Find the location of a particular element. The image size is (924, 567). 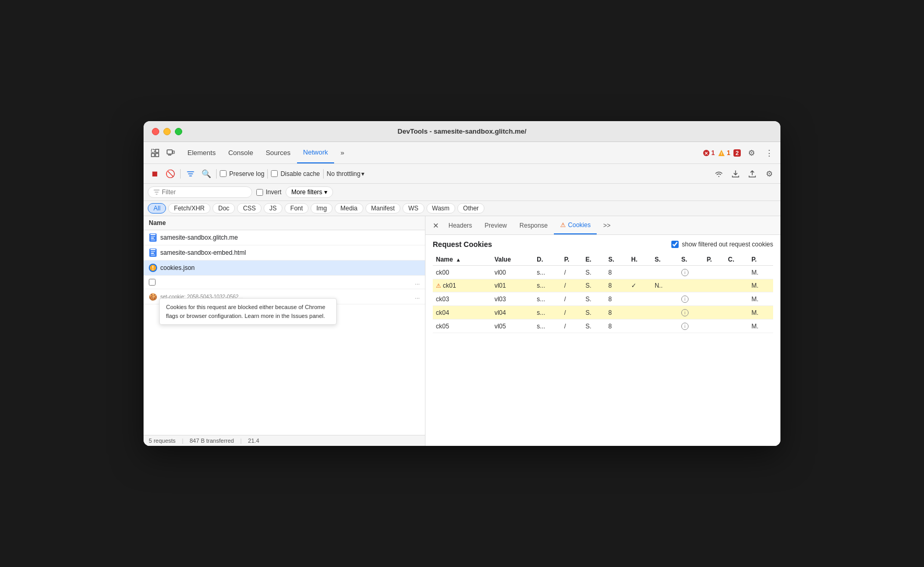

inspect-icon is located at coordinates (155, 153).